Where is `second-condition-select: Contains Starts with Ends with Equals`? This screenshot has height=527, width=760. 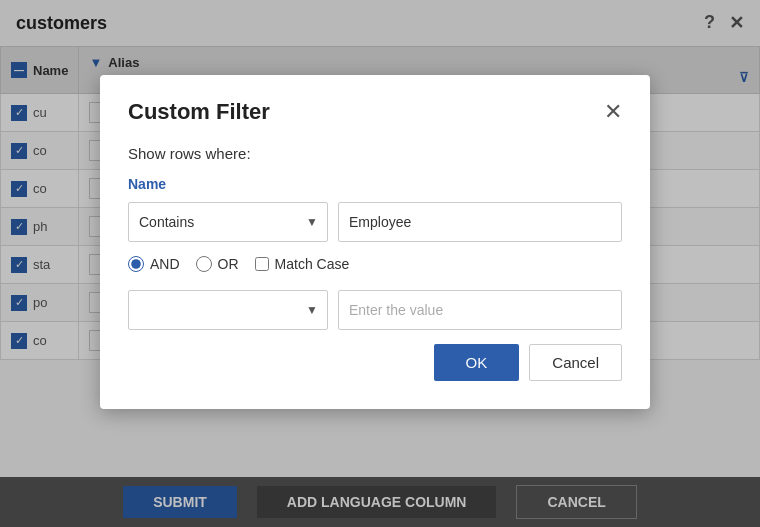 second-condition-select: Contains Starts with Ends with Equals is located at coordinates (228, 310).